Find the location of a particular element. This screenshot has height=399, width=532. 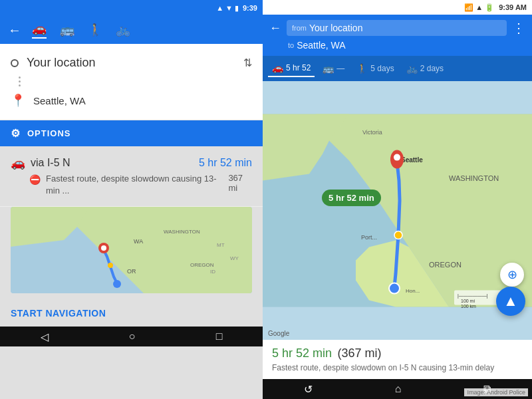

battery-icon: ▮ is located at coordinates (237, 8).